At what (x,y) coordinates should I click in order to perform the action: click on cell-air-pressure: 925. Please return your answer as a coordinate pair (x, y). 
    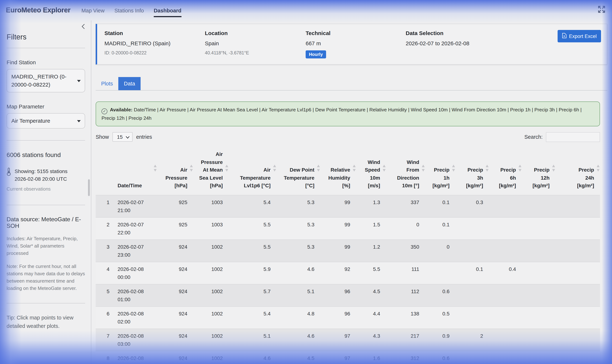
    Looking at the image, I should click on (175, 228).